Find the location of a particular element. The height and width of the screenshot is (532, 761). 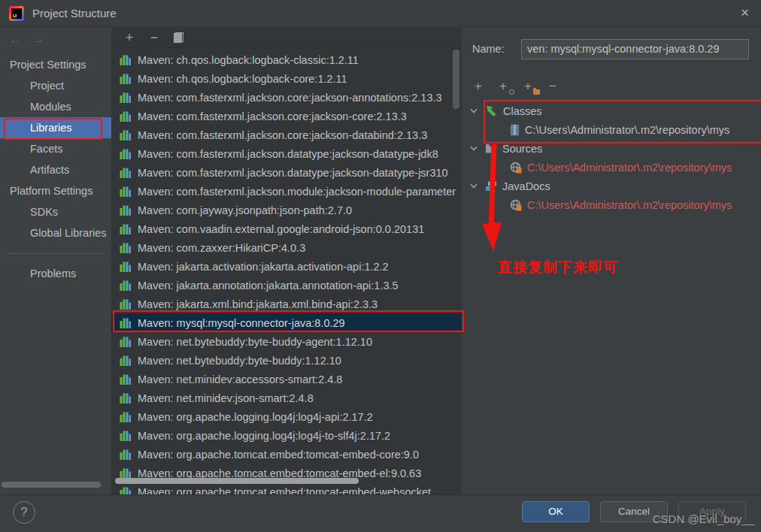

tree-node-label: Sources is located at coordinates (522, 149).